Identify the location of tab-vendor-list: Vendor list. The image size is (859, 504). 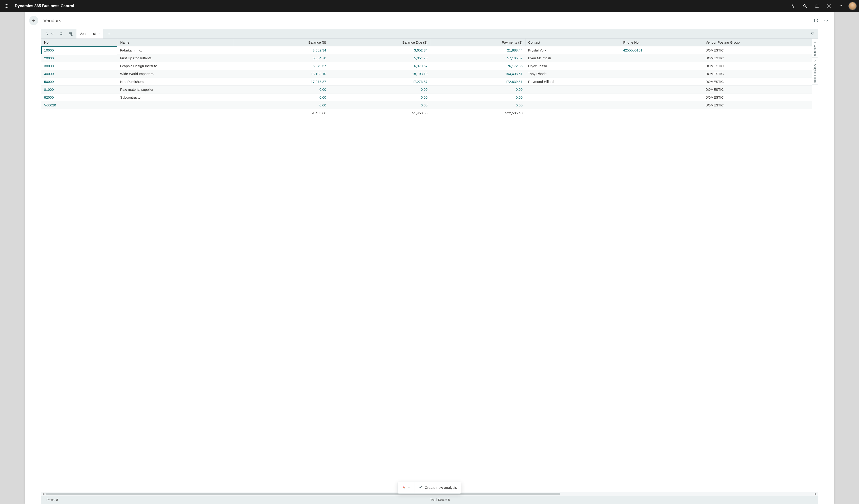
(90, 34).